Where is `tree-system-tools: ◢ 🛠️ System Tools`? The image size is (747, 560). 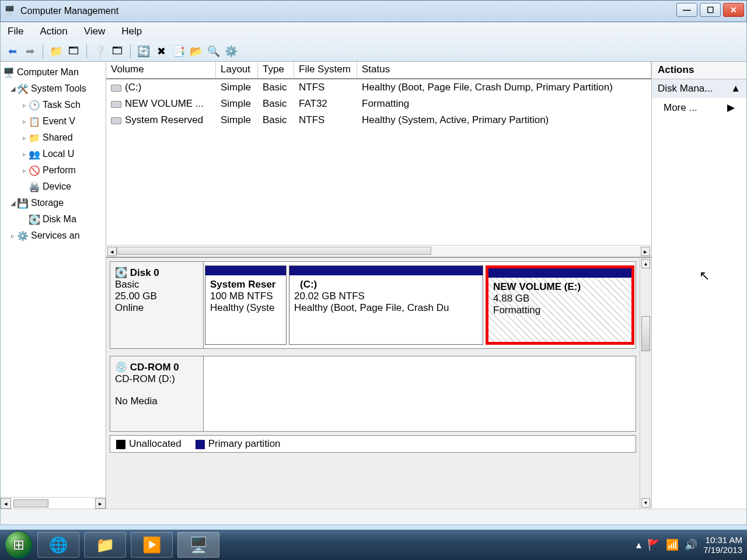 tree-system-tools: ◢ 🛠️ System Tools is located at coordinates (53, 89).